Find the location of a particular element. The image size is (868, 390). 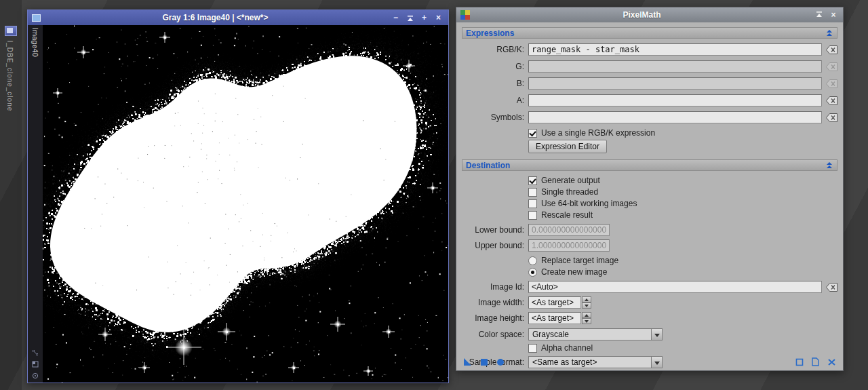

new-instance-icon is located at coordinates (815, 362).